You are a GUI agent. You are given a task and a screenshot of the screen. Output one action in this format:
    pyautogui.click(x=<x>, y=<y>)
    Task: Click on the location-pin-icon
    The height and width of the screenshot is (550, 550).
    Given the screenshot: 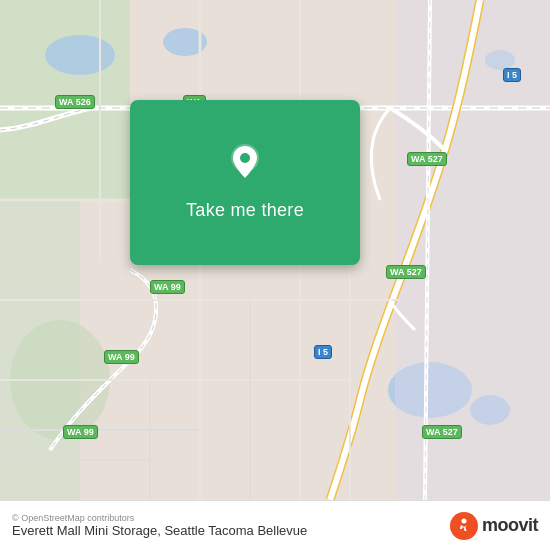 What is the action you would take?
    pyautogui.click(x=245, y=162)
    